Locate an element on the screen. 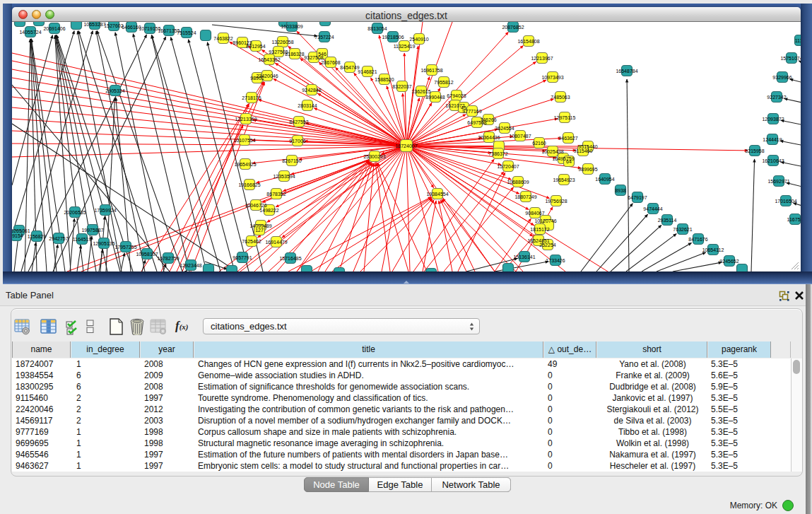 This screenshot has height=514, width=812. svg-text: 25300293 is located at coordinates (375, 157).